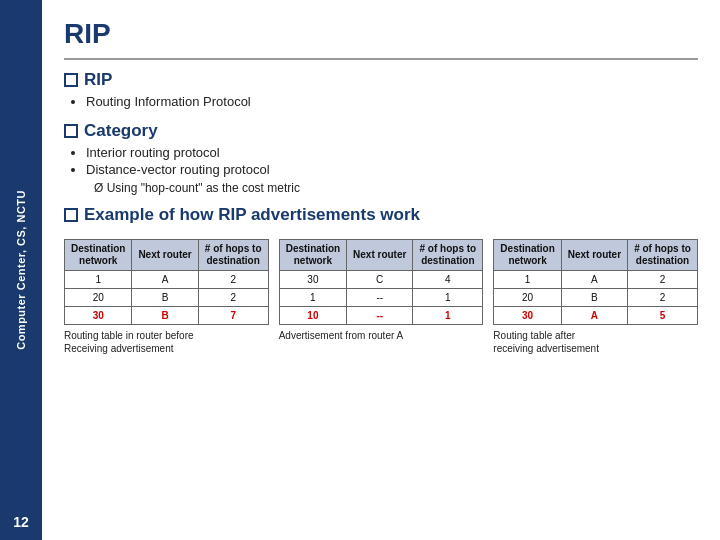 This screenshot has width=720, height=540. I want to click on section-example-heading: Example of how RIP advertisements work, so click(381, 215).